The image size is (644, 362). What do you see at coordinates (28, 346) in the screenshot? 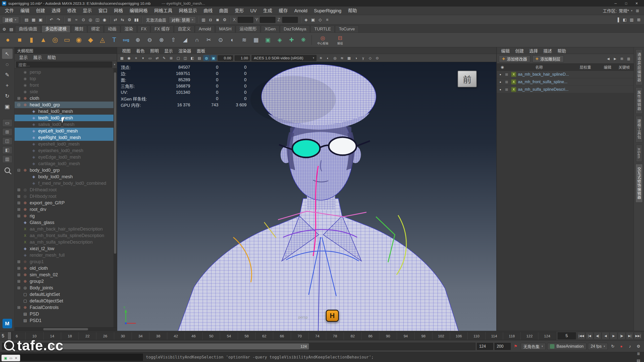
I see `playback-start-field: 5` at bounding box center [28, 346].